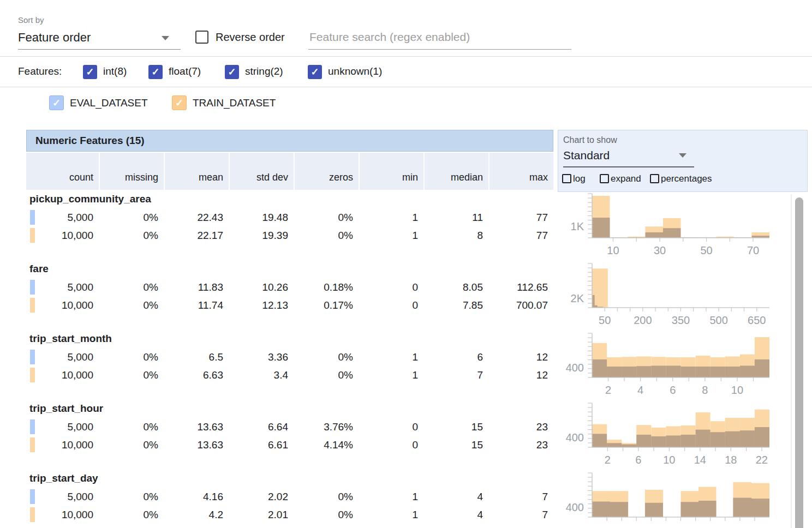 The width and height of the screenshot is (812, 528). What do you see at coordinates (196, 515) in the screenshot?
I see `stat-cell: 4.2` at bounding box center [196, 515].